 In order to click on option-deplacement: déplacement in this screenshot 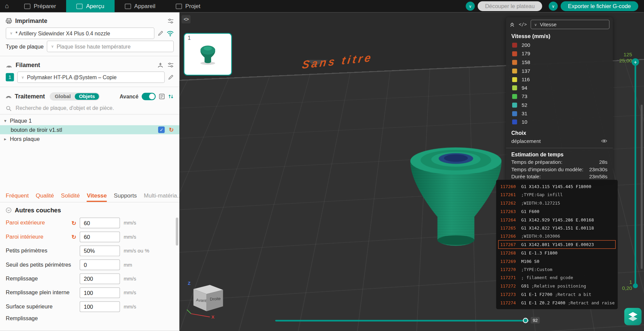, I will do `click(560, 141)`.